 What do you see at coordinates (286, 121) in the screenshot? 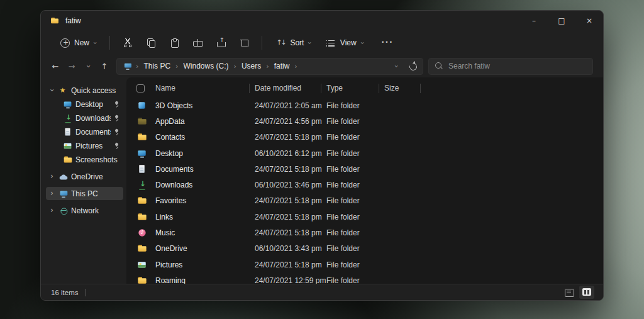
I see `file-date-modified: 24/07/2021 4:56 pm` at bounding box center [286, 121].